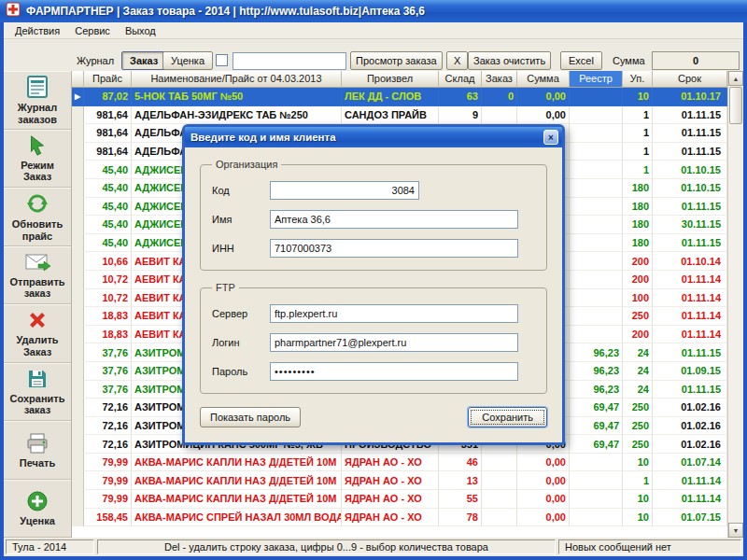  Describe the element at coordinates (400, 116) in the screenshot. I see `table-row: 981,64АДЕЛЬФАН-ЭЗИДРЕКС ТАБ №250САНДОЗ П…` at that location.